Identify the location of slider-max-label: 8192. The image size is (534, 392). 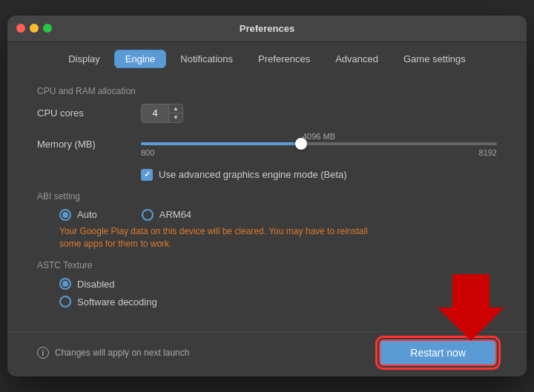
(488, 153).